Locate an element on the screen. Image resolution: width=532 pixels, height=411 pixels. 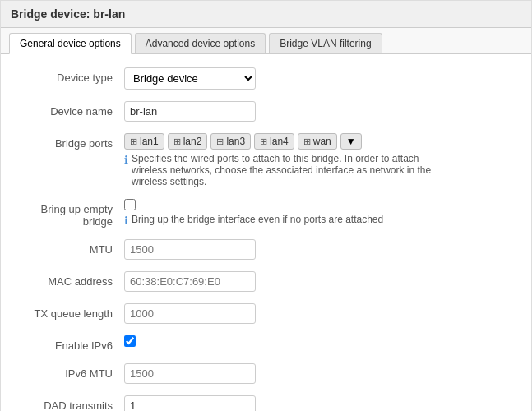
ipv6-mtu-control is located at coordinates (319, 373).